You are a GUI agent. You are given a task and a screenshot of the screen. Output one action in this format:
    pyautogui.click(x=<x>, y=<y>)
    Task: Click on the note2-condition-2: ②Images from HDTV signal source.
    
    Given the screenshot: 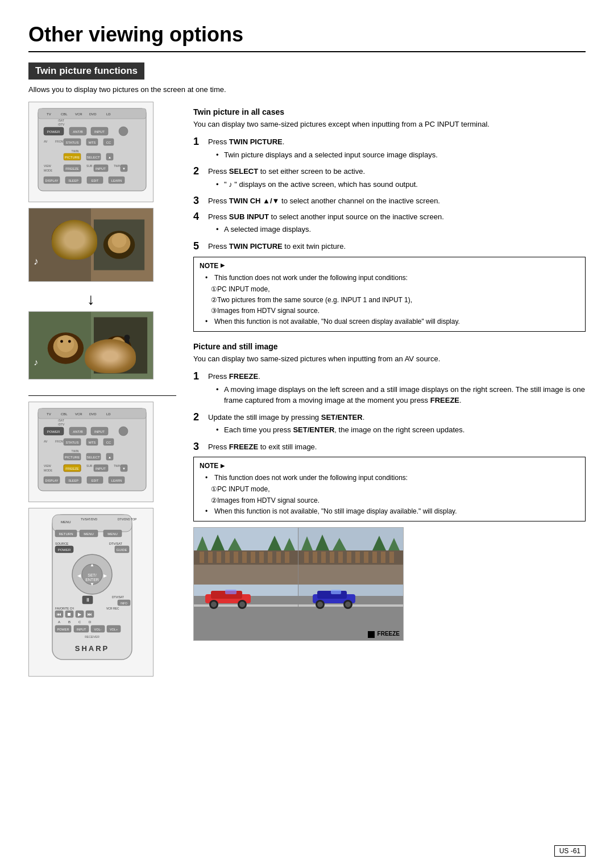 What is the action you would take?
    pyautogui.click(x=395, y=501)
    